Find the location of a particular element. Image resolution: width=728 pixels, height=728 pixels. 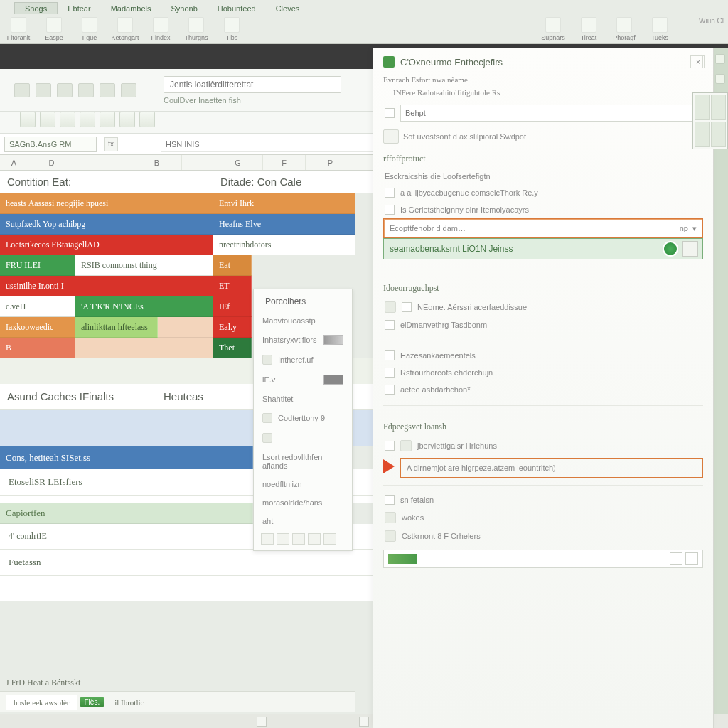

highlighted-input: Ecopttfenobr d dam… np▾ is located at coordinates (543, 228).